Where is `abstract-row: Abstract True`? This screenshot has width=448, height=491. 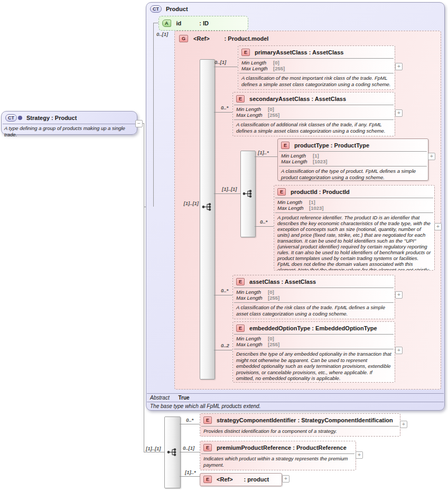
abstract-row: Abstract True is located at coordinates (295, 397).